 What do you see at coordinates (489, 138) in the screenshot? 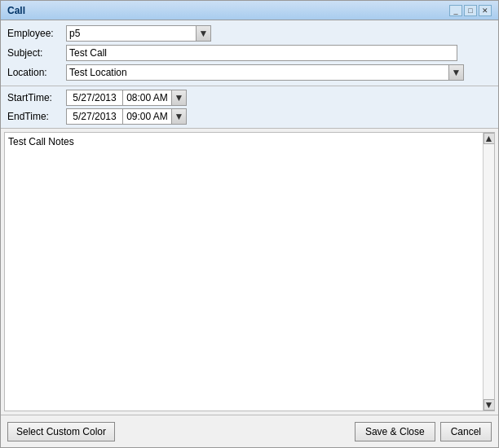
I see `scroll-up-icon: ▲` at bounding box center [489, 138].